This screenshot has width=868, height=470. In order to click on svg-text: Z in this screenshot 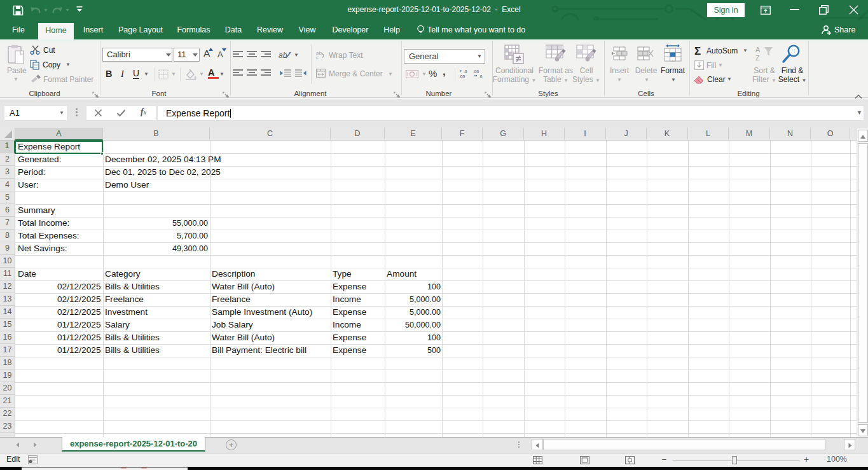, I will do `click(758, 58)`.